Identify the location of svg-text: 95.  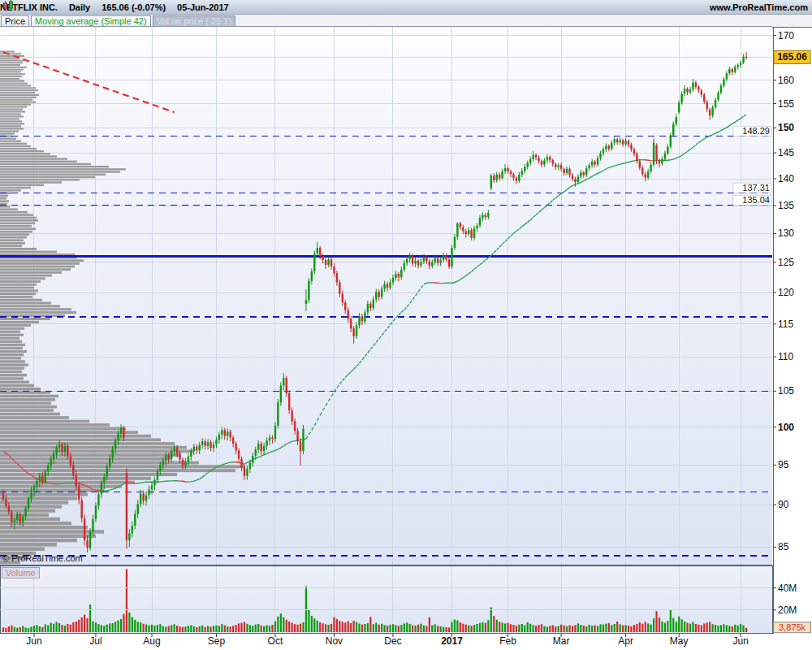
(784, 465).